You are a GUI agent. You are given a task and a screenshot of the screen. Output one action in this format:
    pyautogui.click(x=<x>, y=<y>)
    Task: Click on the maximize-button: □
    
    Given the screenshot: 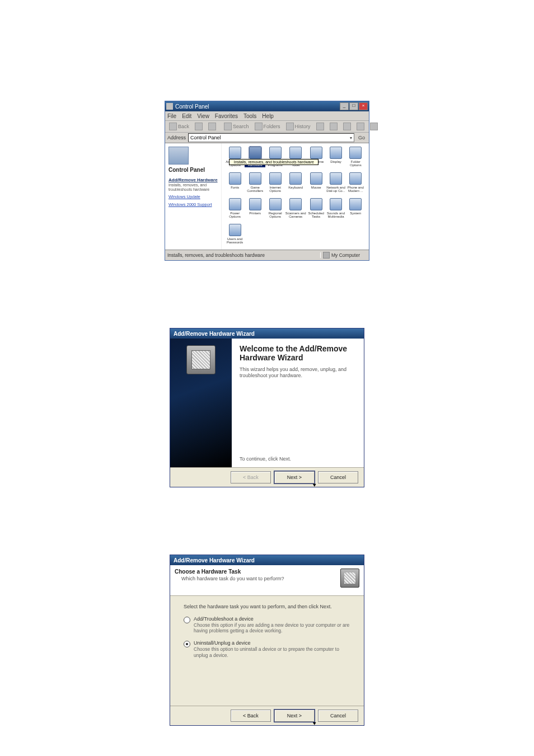 What is the action you would take?
    pyautogui.click(x=354, y=106)
    